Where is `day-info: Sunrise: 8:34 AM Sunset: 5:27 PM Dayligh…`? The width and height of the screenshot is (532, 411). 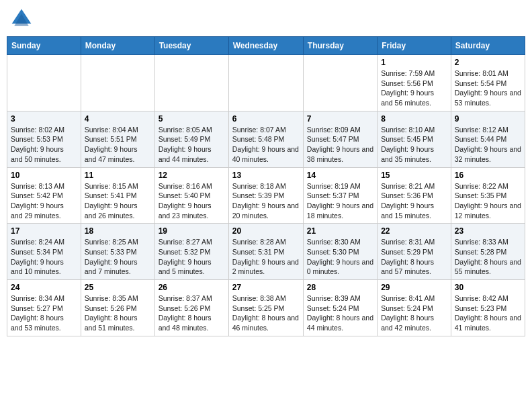 day-info: Sunrise: 8:34 AM Sunset: 5:27 PM Dayligh… is located at coordinates (44, 313).